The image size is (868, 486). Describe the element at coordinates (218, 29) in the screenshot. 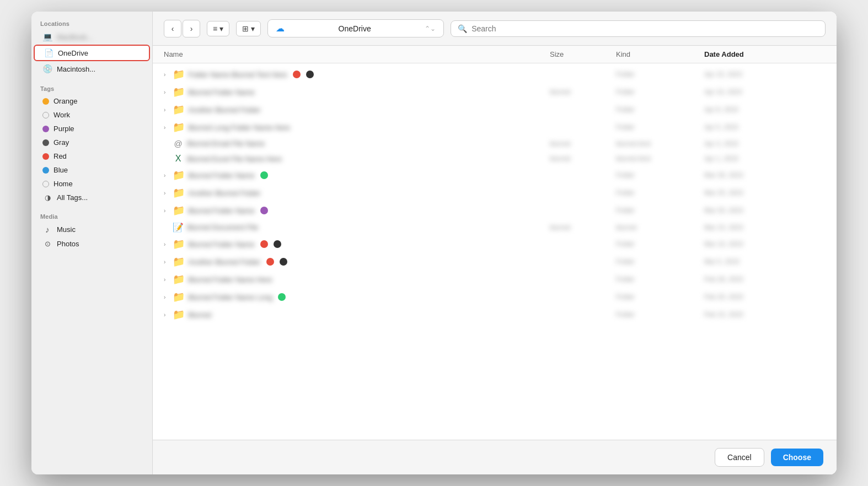

I see `list-view-button: ≡ ▾` at that location.